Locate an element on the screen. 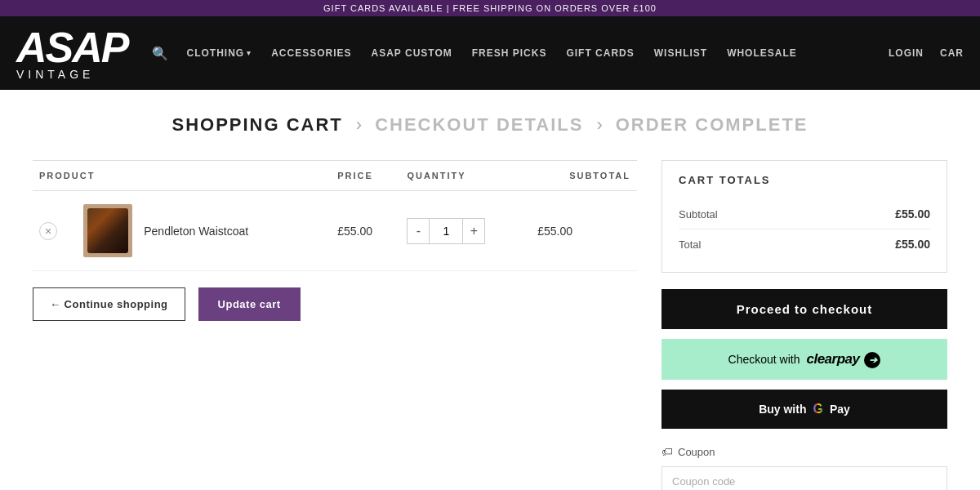 The image size is (980, 490). col-header-product: PRODUCT is located at coordinates (181, 176).